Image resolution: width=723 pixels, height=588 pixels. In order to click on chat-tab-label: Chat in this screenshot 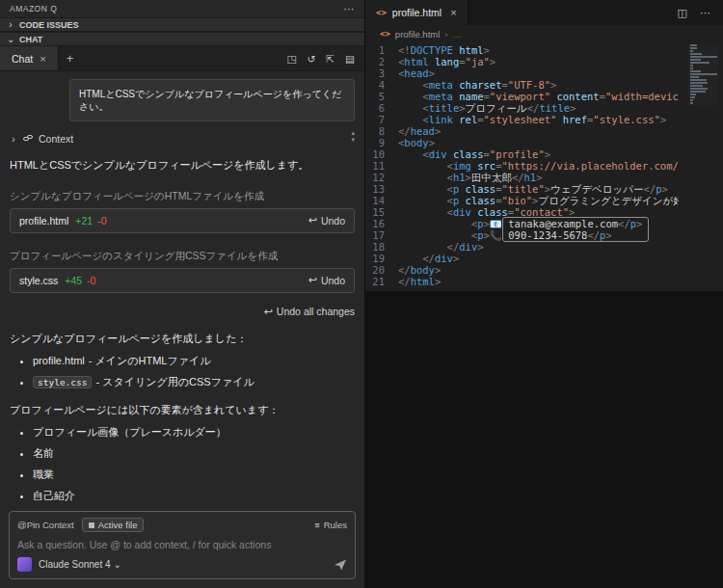, I will do `click(22, 59)`.